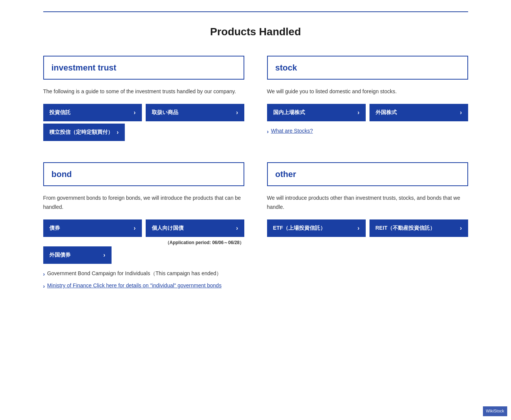 The width and height of the screenshot is (511, 420). What do you see at coordinates (316, 113) in the screenshot?
I see `btn-domestic-stock: 国内上場株式›` at bounding box center [316, 113].